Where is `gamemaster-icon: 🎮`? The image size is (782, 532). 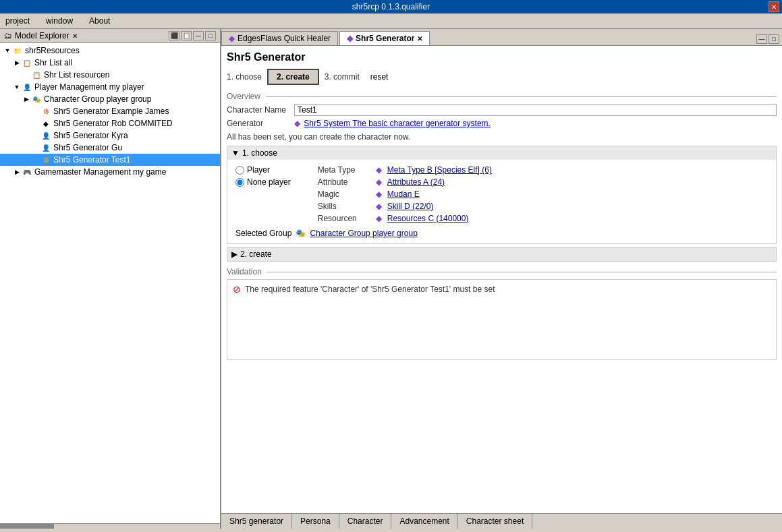 gamemaster-icon: 🎮 is located at coordinates (27, 172).